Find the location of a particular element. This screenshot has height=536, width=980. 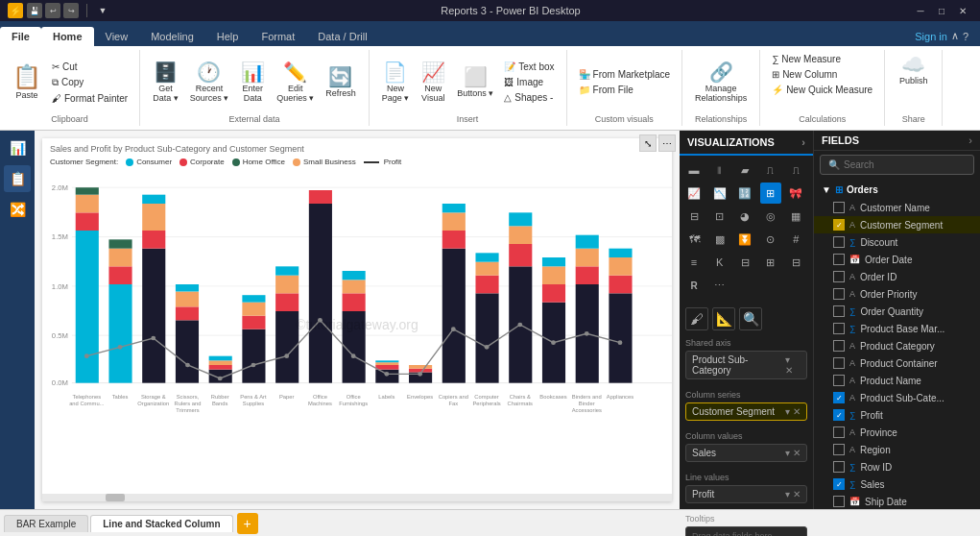

tooltips-drop-zone: Drag data fields here is located at coordinates (747, 531).